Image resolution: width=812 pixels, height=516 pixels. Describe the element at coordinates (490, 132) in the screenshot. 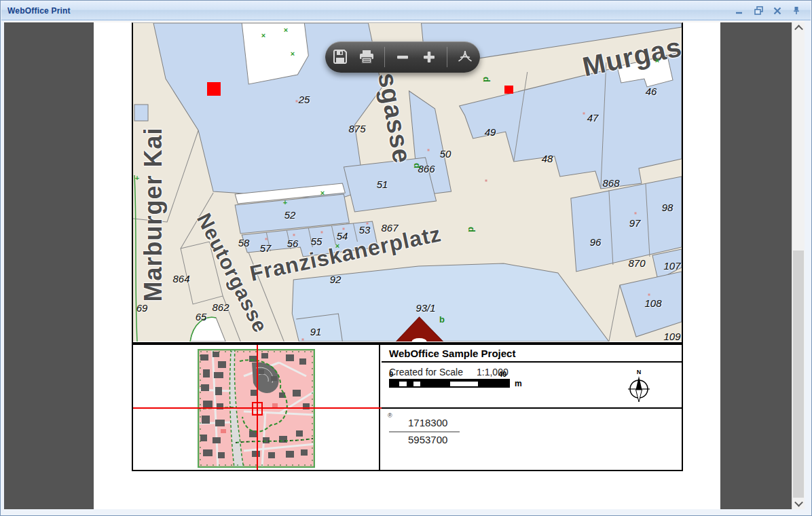

I see `parcel-label: 49` at that location.